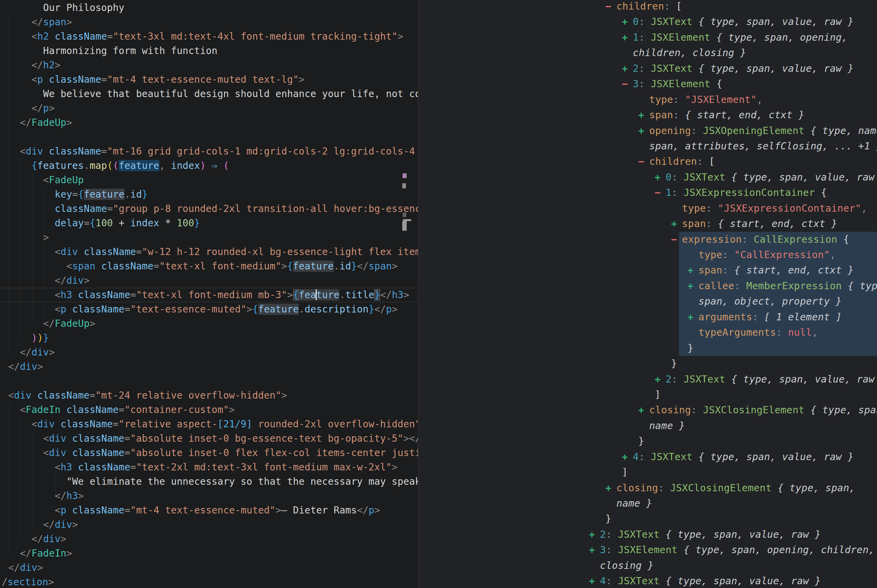 Image resolution: width=877 pixels, height=588 pixels. Describe the element at coordinates (648, 193) in the screenshot. I see `ast-row: −1: JSXExpressionContainer {` at that location.